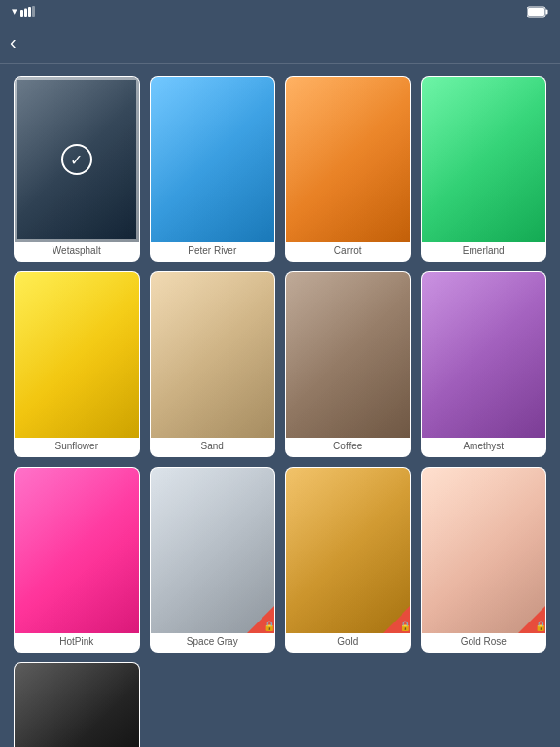 This screenshot has height=747, width=560. I want to click on theme-label-coffee: Coffee, so click(348, 447).